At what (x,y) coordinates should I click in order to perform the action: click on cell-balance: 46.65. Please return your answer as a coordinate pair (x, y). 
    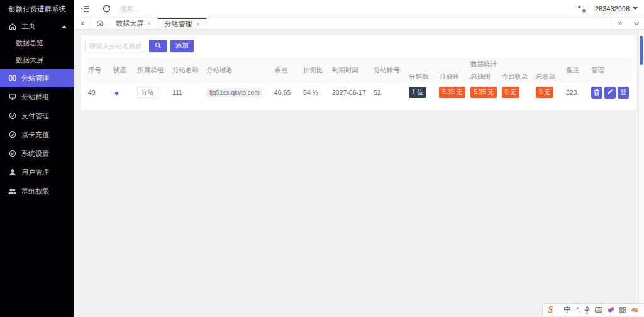
    Looking at the image, I should click on (285, 92).